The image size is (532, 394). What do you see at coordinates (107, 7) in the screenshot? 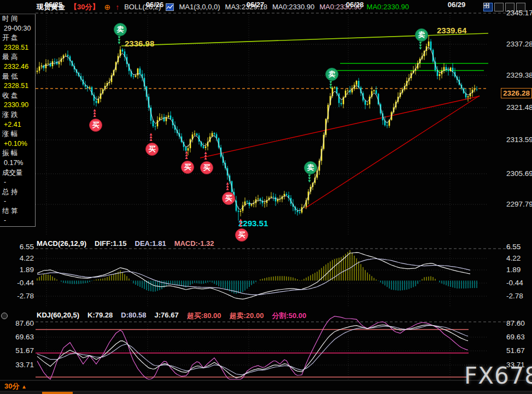
I see `add-indicator-icon: ⊕` at bounding box center [107, 7].